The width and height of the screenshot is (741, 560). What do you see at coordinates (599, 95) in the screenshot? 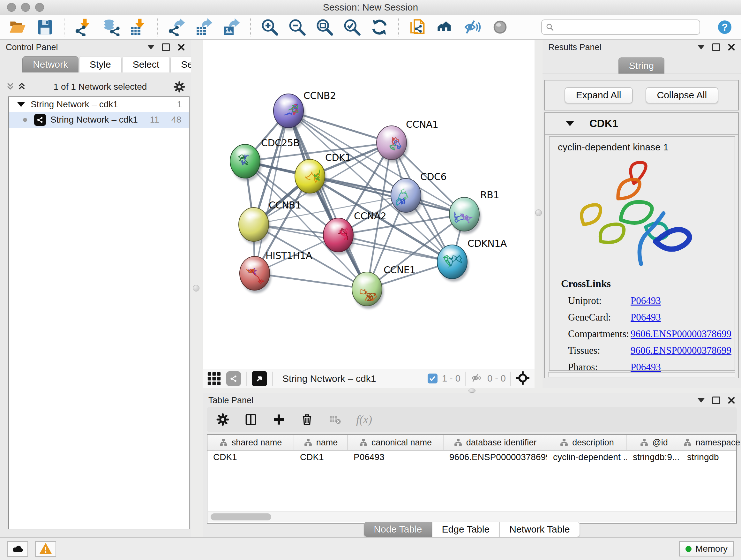
I see `expand-all-button: Expand All` at bounding box center [599, 95].